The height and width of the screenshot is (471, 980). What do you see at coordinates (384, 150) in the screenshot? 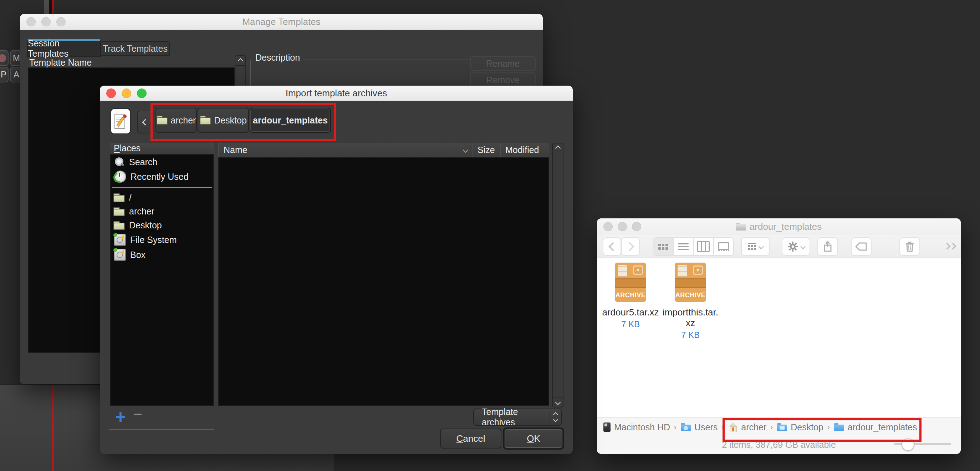
I see `file-list-header: Name Size Modified` at bounding box center [384, 150].